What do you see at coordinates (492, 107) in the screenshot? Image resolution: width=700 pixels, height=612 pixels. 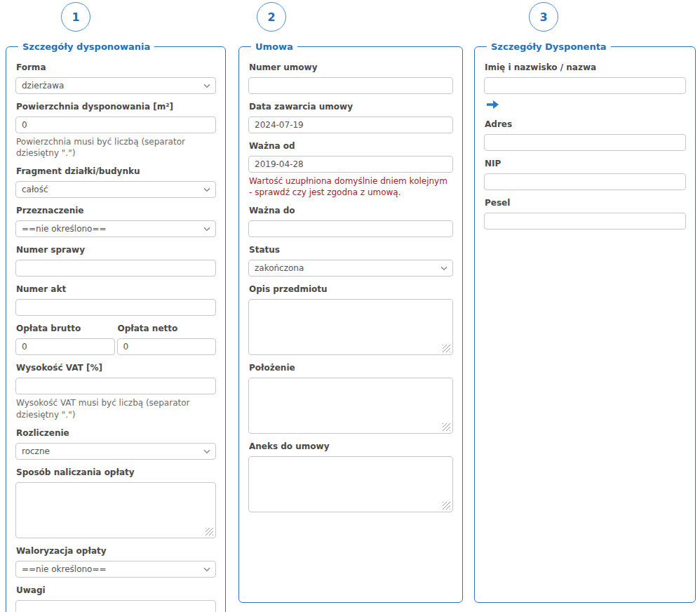 I see `arrow-right-icon` at bounding box center [492, 107].